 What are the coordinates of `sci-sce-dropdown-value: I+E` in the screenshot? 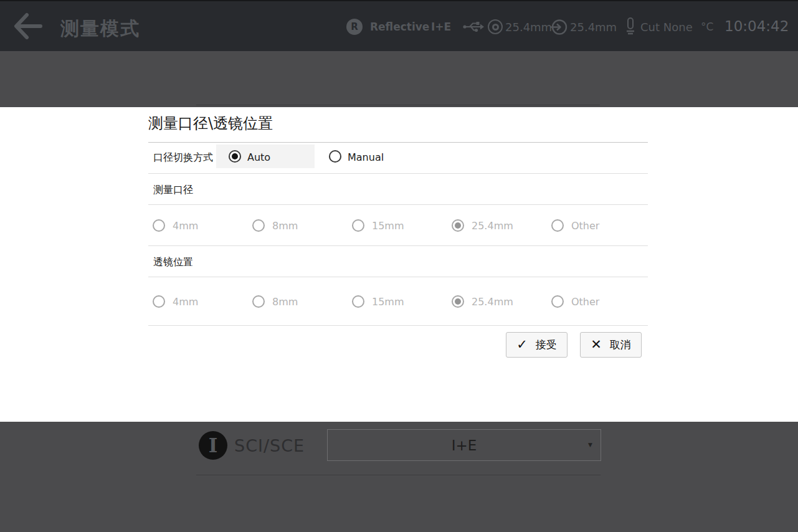 It's located at (465, 445).